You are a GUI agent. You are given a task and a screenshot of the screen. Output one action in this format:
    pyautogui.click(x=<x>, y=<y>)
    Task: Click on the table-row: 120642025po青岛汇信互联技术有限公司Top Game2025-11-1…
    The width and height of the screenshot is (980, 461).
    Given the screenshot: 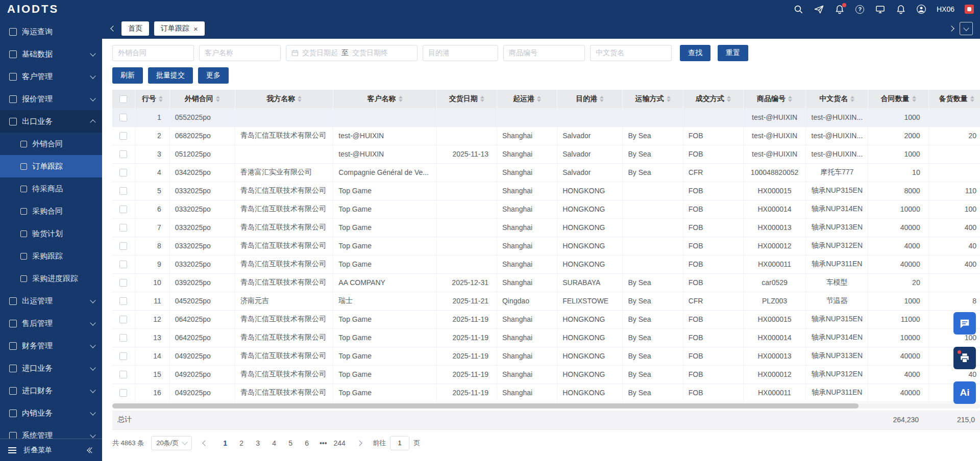 What is the action you would take?
    pyautogui.click(x=546, y=319)
    